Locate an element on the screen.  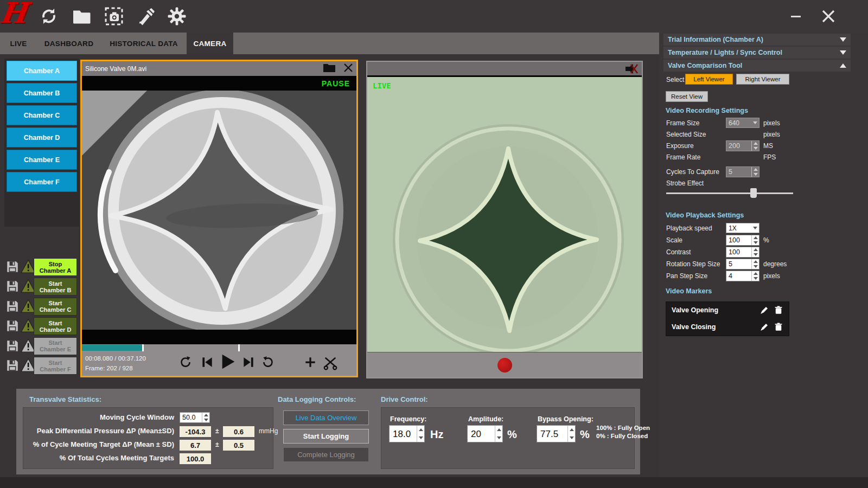
section-trial-information: Trial Information (Chamber A) is located at coordinates (757, 40).